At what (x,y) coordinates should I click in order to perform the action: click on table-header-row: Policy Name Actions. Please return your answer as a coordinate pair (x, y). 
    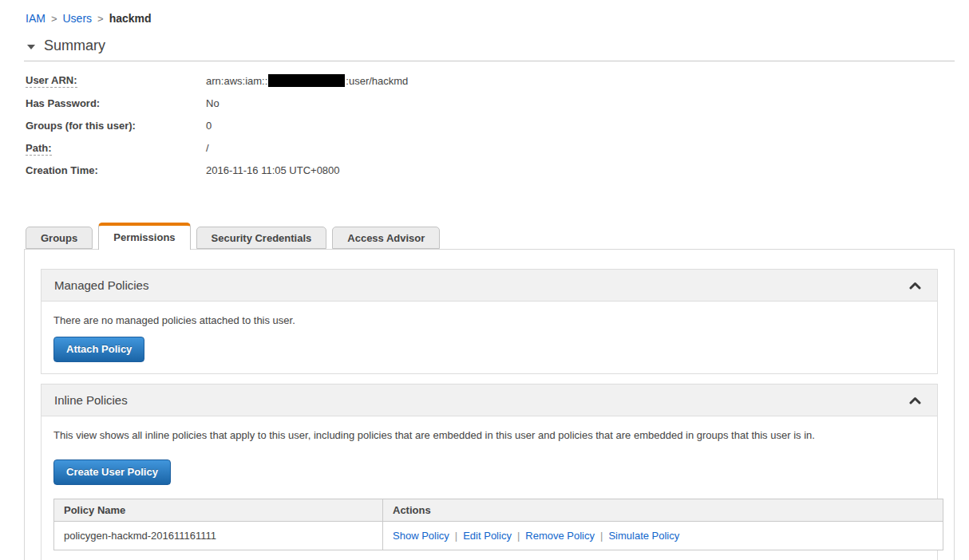
    Looking at the image, I should click on (499, 511).